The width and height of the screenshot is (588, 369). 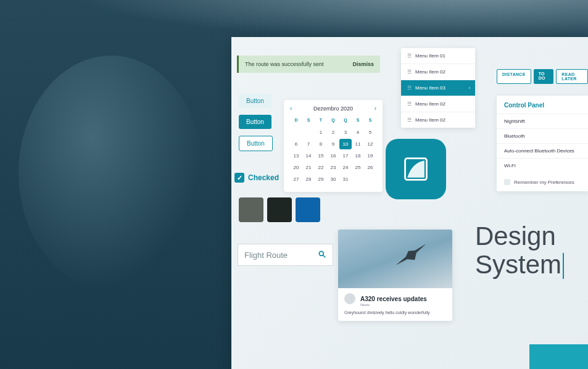 I want to click on calendar-day: 14, so click(x=308, y=155).